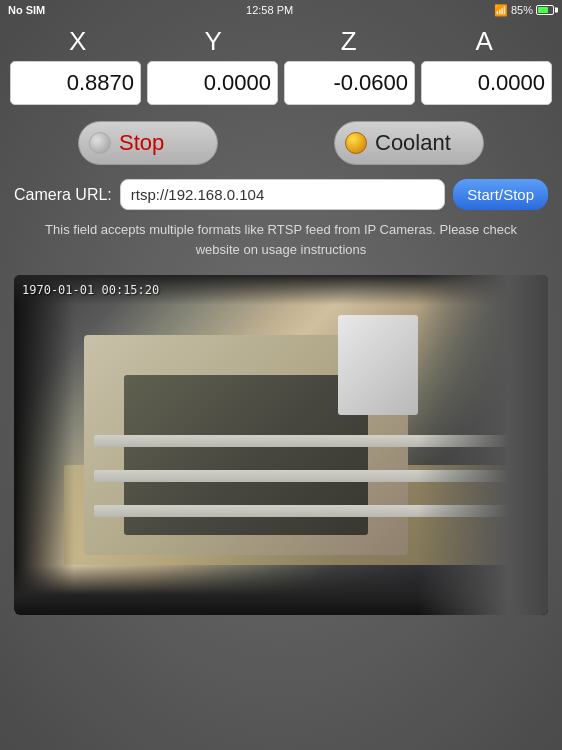 The width and height of the screenshot is (562, 750). What do you see at coordinates (501, 10) in the screenshot?
I see `wifi-icon: 📶` at bounding box center [501, 10].